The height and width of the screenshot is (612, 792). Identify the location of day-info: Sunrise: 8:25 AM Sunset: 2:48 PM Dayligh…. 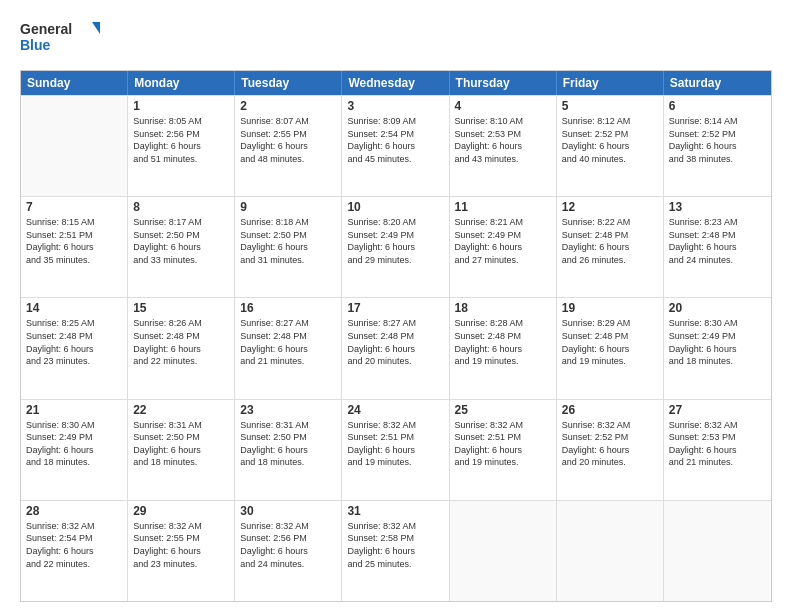
(74, 342).